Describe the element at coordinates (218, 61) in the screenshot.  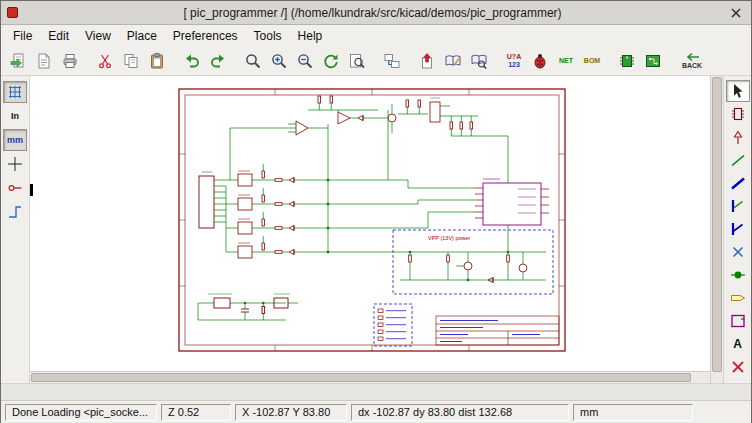
I see `redo-button` at that location.